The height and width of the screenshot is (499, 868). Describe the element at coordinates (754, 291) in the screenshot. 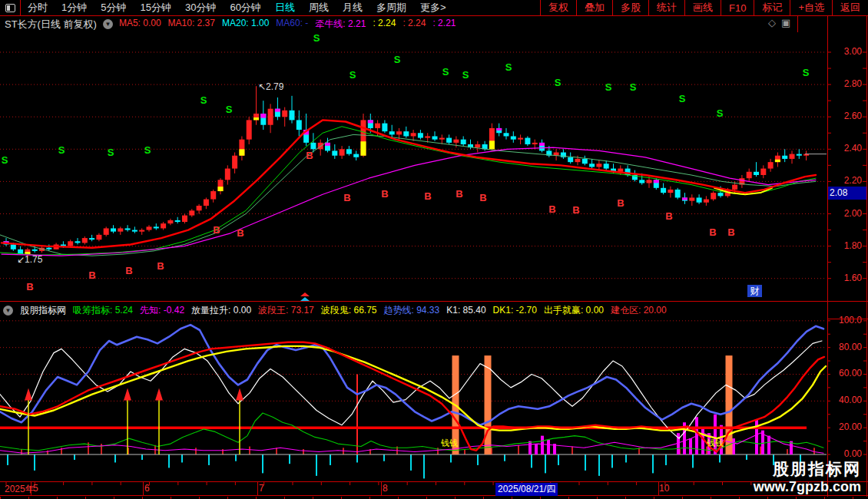

I see `finance-badge: 财` at that location.